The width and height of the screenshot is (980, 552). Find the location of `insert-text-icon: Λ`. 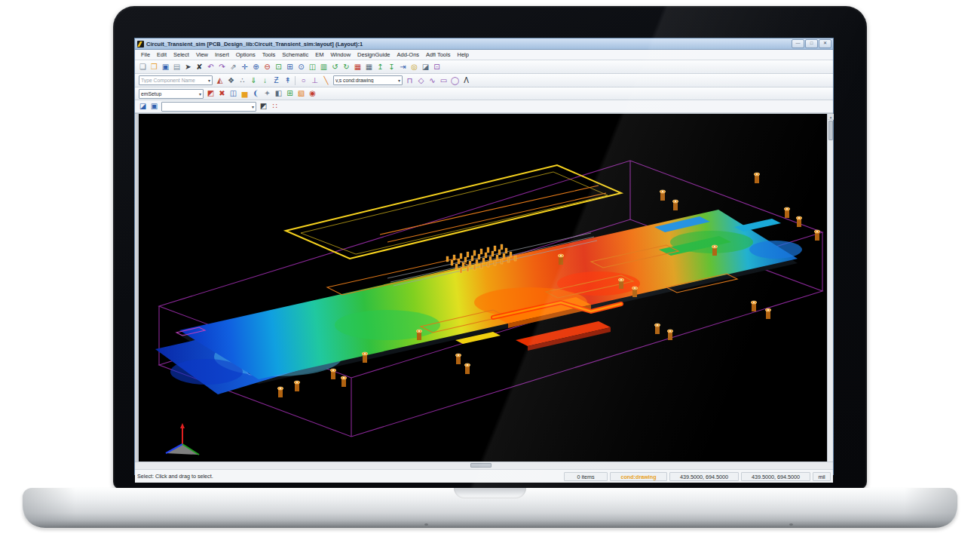

insert-text-icon: Λ is located at coordinates (466, 81).